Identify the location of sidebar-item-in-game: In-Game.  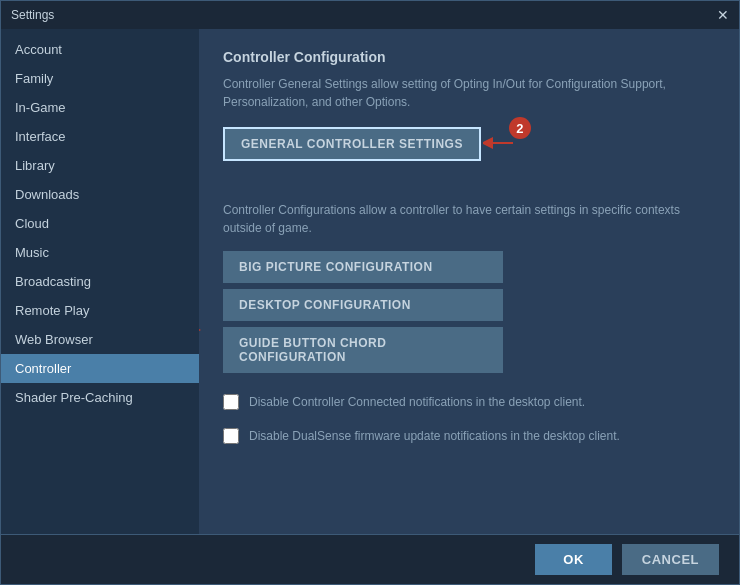
(100, 108).